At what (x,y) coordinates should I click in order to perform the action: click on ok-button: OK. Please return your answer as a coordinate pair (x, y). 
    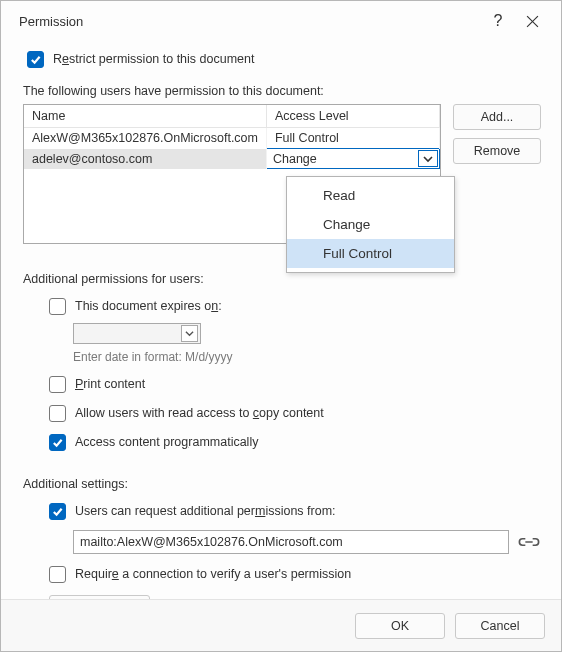
    Looking at the image, I should click on (400, 626).